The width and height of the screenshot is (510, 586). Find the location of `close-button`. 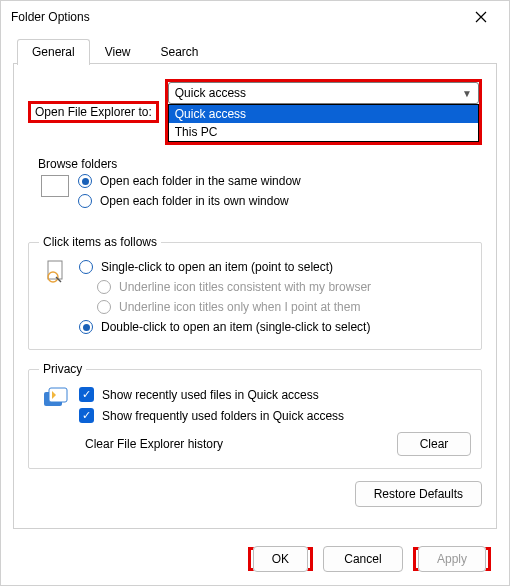

close-button is located at coordinates (481, 17).